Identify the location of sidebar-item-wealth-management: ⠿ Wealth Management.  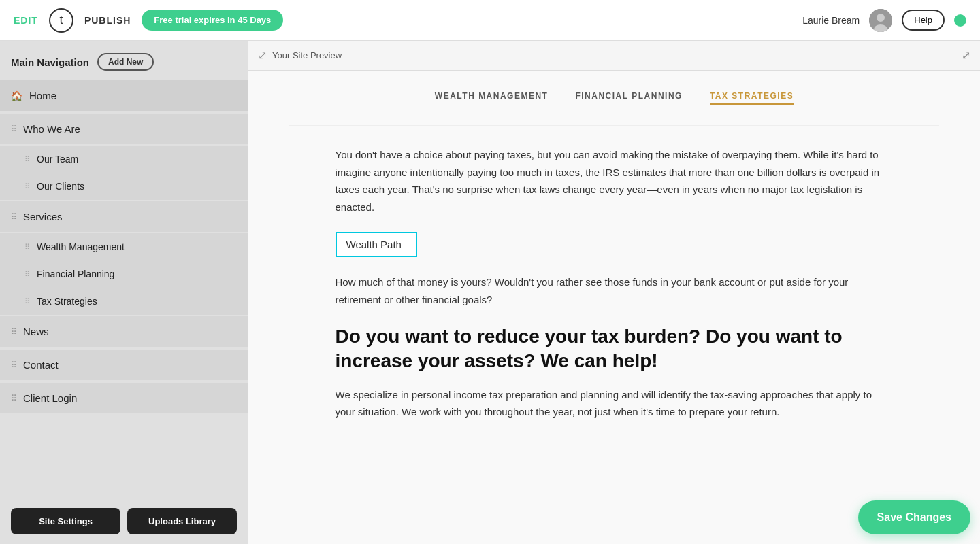
(124, 247).